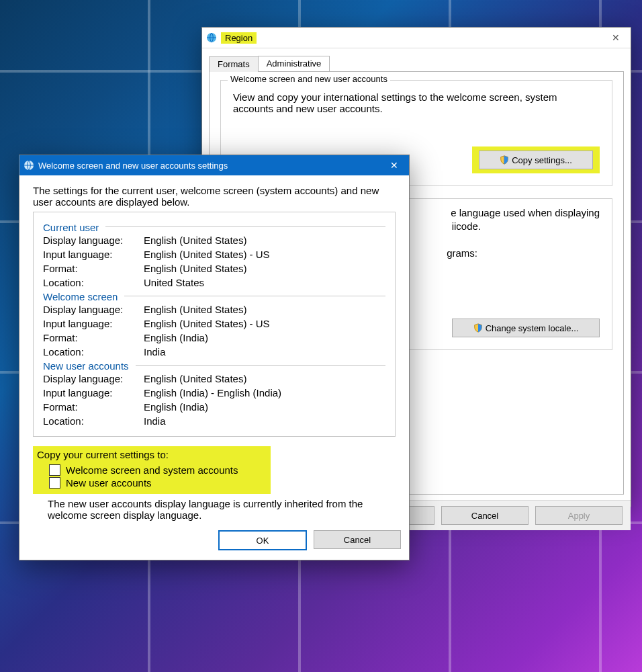 This screenshot has width=642, height=672. I want to click on checkbox-new-user, so click(55, 482).